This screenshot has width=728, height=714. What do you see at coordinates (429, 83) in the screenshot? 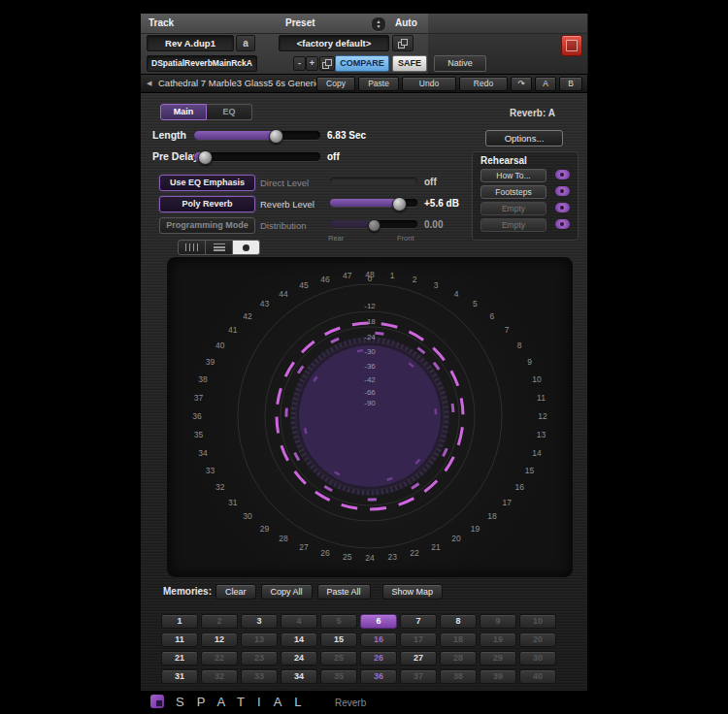
I see `undo-button: Undo` at bounding box center [429, 83].